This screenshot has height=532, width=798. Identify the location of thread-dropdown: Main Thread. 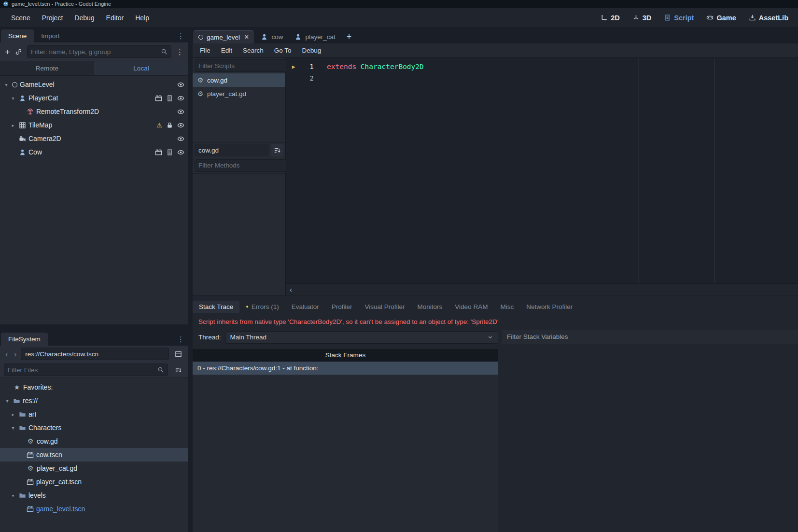
(362, 337).